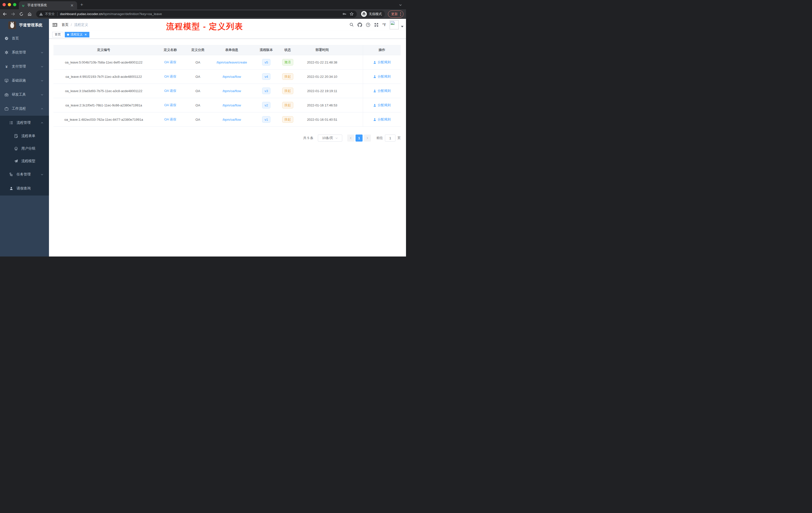 Image resolution: width=812 pixels, height=513 pixels. I want to click on table-row: oa_leave:4:991f2193-7b7f-11ec-a3c8-acde4…, so click(227, 77).